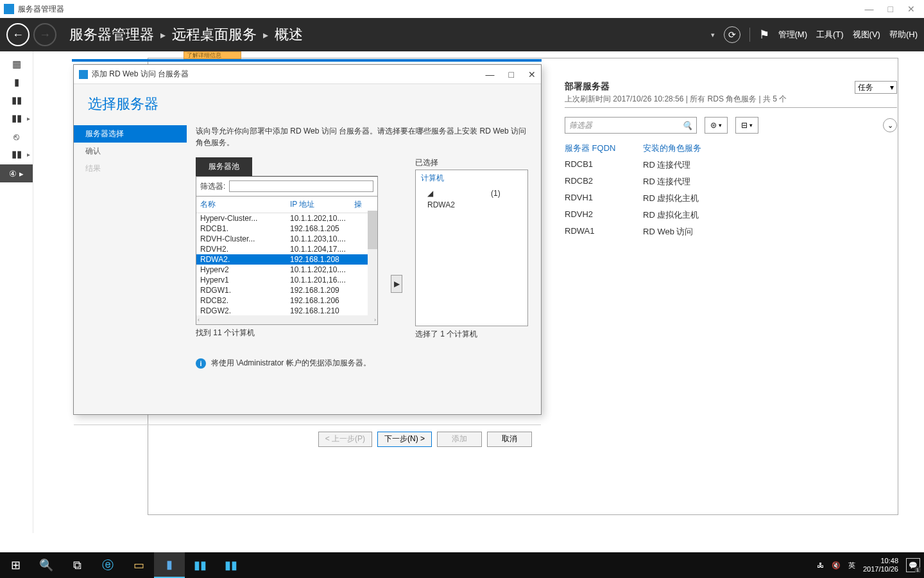 This screenshot has width=924, height=578. Describe the element at coordinates (911, 9) in the screenshot. I see `close-button: ✕` at that location.